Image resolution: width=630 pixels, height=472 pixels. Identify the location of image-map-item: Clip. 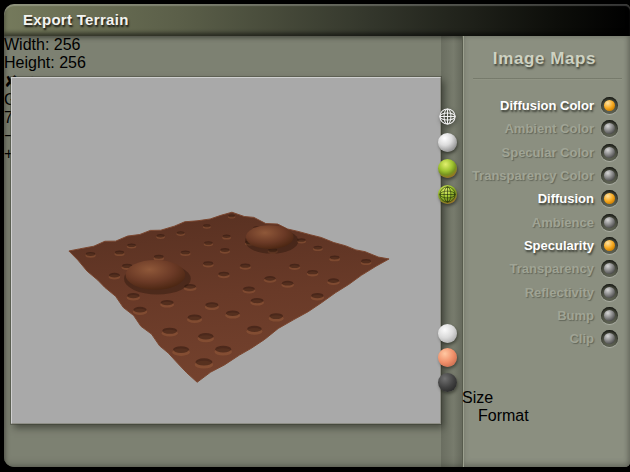
(546, 338).